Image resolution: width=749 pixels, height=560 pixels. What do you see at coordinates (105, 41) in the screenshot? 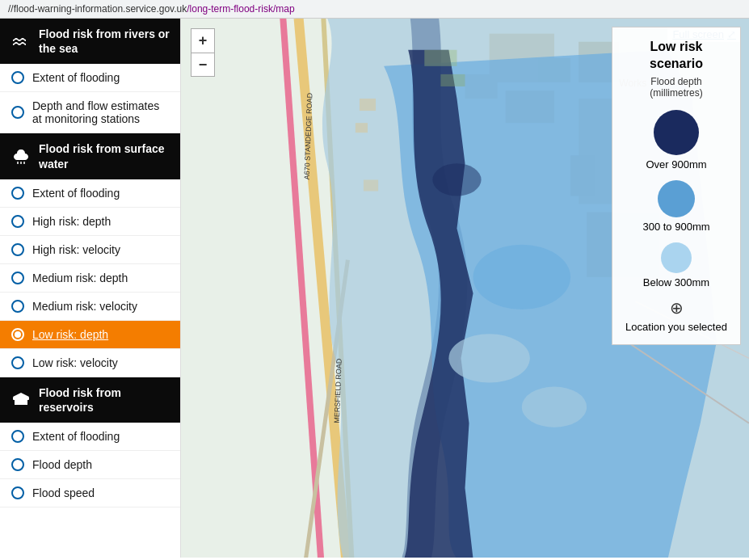
I see `section-rivers-sea-label: Flood risk from rivers or the sea` at bounding box center [105, 41].